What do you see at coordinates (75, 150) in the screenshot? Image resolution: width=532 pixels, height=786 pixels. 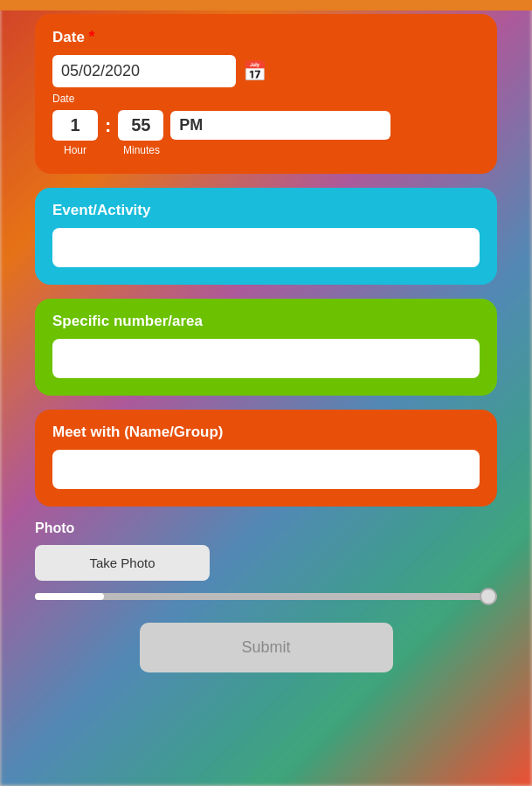 I see `hour-label: Hour` at bounding box center [75, 150].